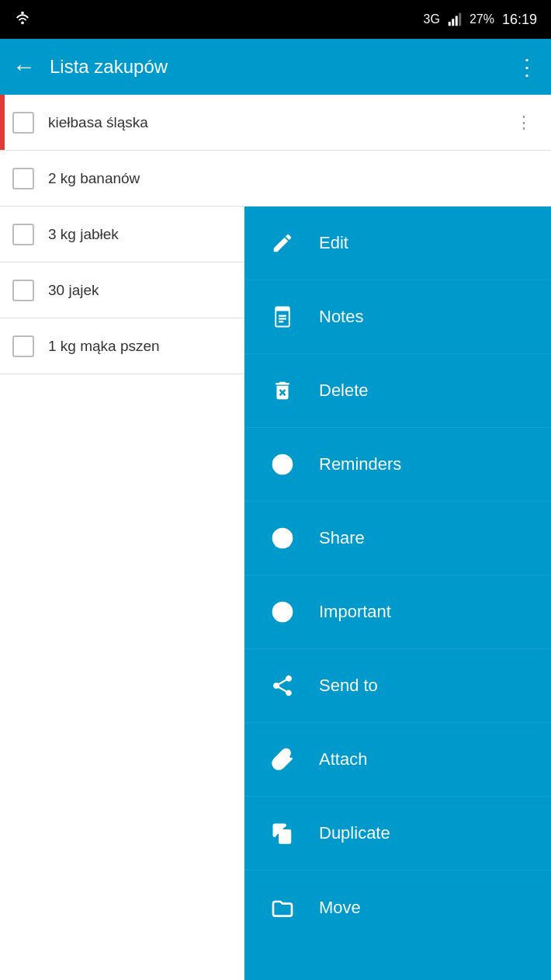  What do you see at coordinates (293, 179) in the screenshot?
I see `item-text-2: 2 kg bananów` at bounding box center [293, 179].